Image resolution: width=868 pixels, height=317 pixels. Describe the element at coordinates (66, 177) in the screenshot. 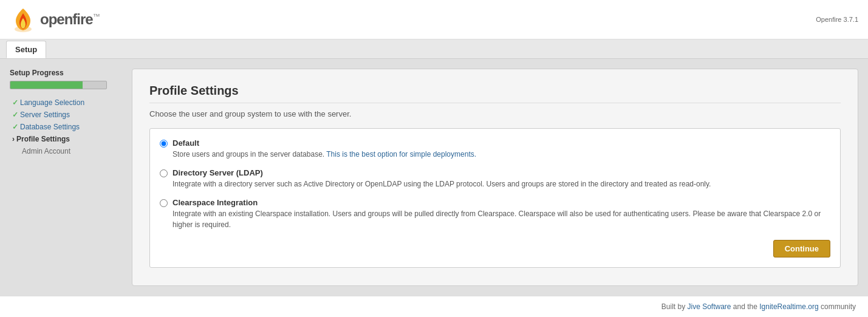

I see `sidebar: Setup Progress ✓ Language Selection ✓ Se…` at that location.